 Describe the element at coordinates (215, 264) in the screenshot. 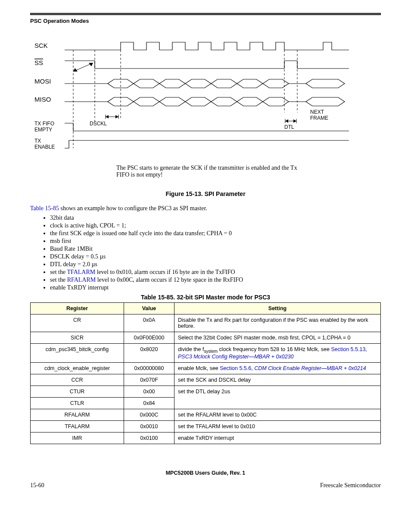

I see `list-item: DTL delay = 2.0 µs` at that location.